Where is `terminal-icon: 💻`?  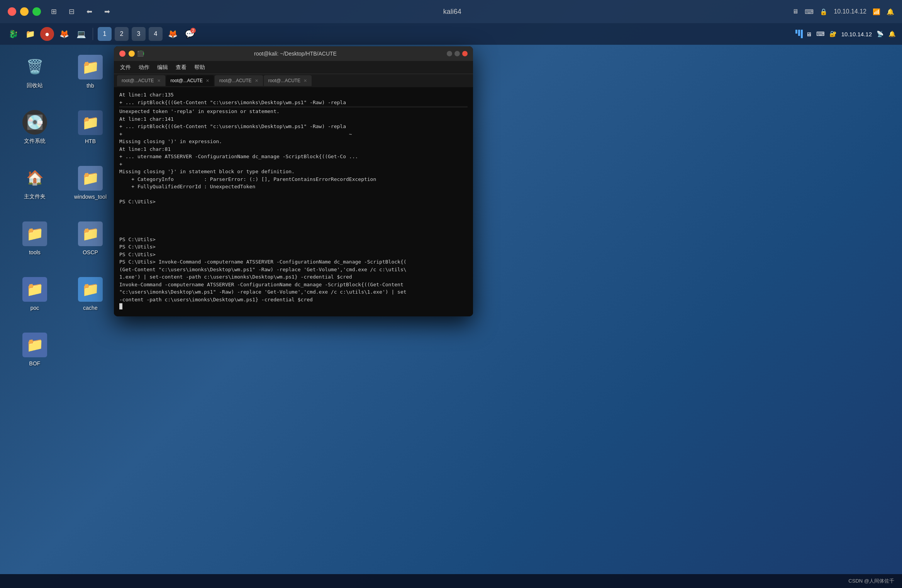 terminal-icon: 💻 is located at coordinates (81, 34).